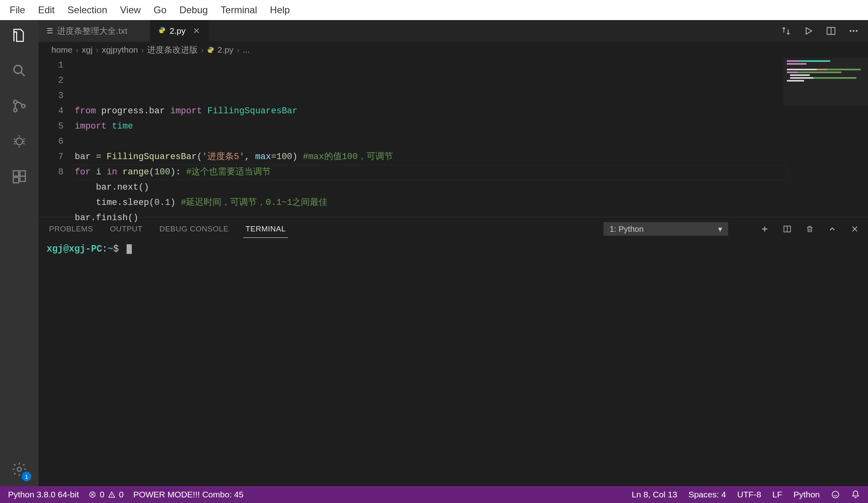  Describe the element at coordinates (826, 82) in the screenshot. I see `minimap` at that location.